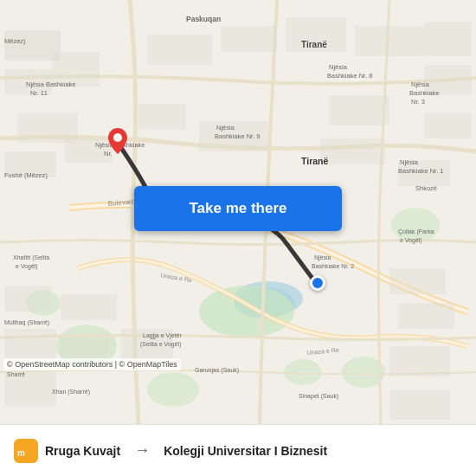 The image size is (476, 476). I want to click on svg-text: Paskuqan, so click(203, 19).